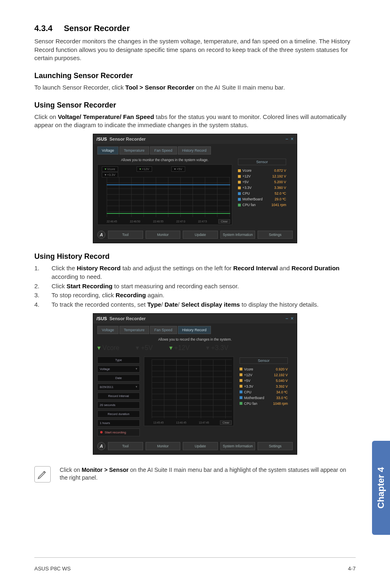  Describe the element at coordinates (195, 447) in the screenshot. I see `app-footer-2: A Tool Monitor Update System Information…` at that location.